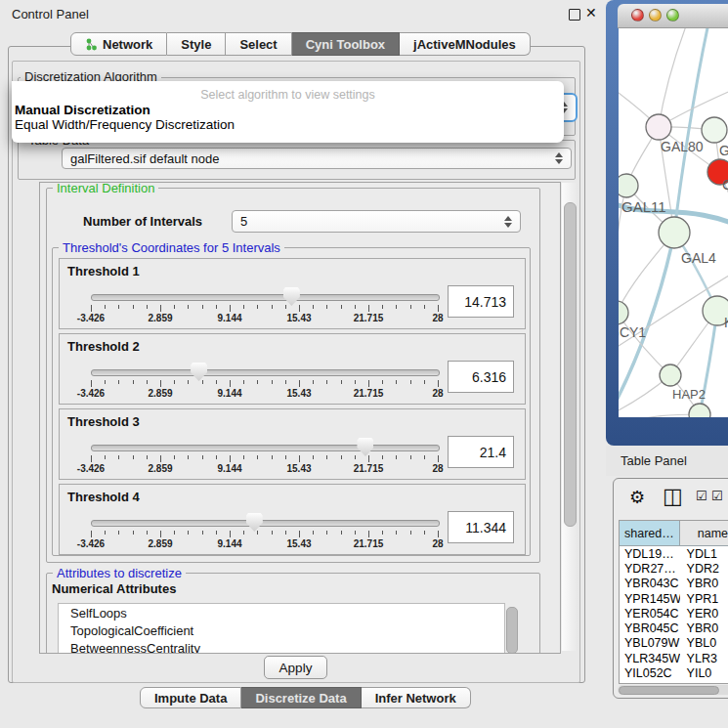 The height and width of the screenshot is (728, 728). I want to click on table-row: YER054CYER0, so click(674, 614).